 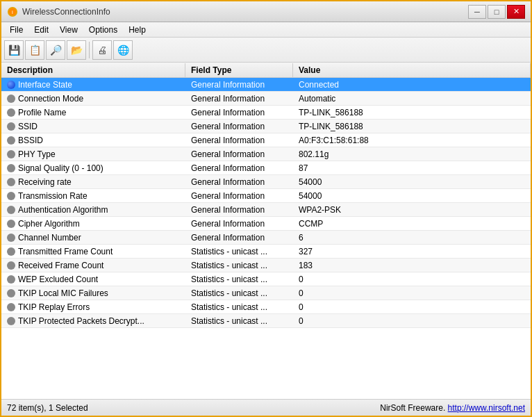 I want to click on maximize-button: □, so click(x=497, y=12).